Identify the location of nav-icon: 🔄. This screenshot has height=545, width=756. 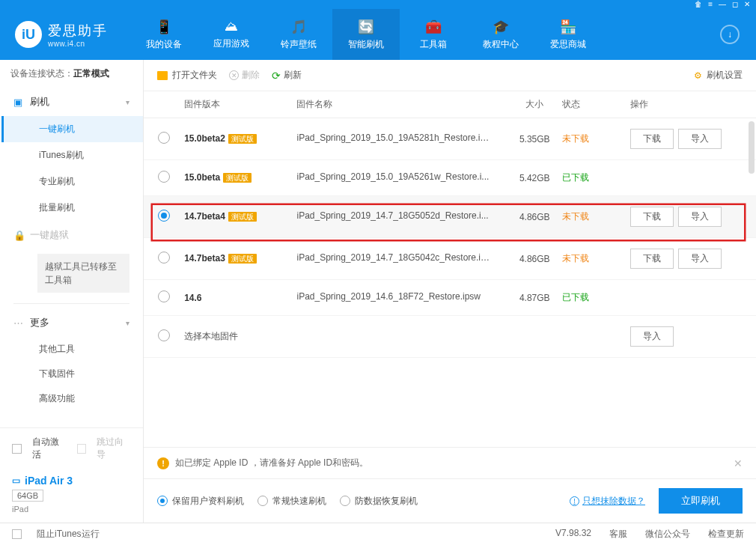
(366, 27).